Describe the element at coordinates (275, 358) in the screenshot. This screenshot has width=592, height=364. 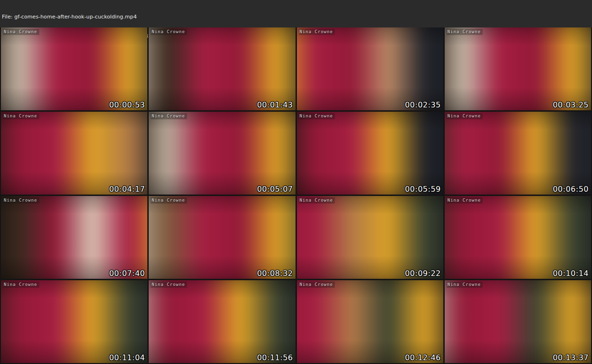
I see `timestamp-badge: 00:11:56` at that location.